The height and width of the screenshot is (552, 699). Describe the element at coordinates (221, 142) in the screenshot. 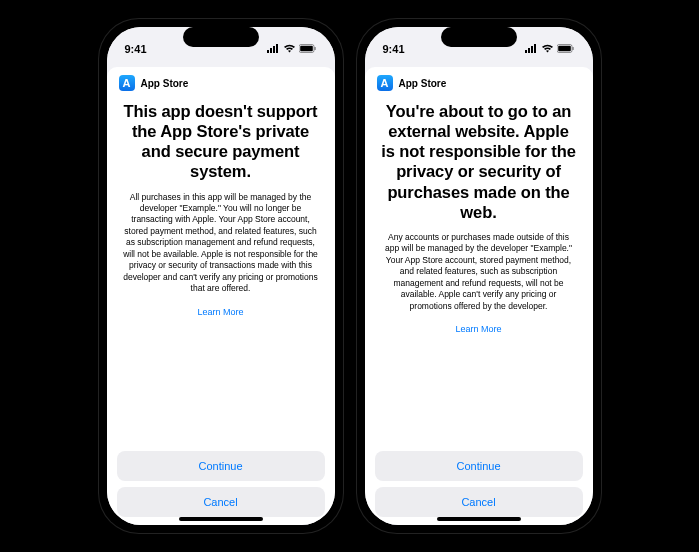

I see `headline: This app doesn't support the App Store's…` at that location.